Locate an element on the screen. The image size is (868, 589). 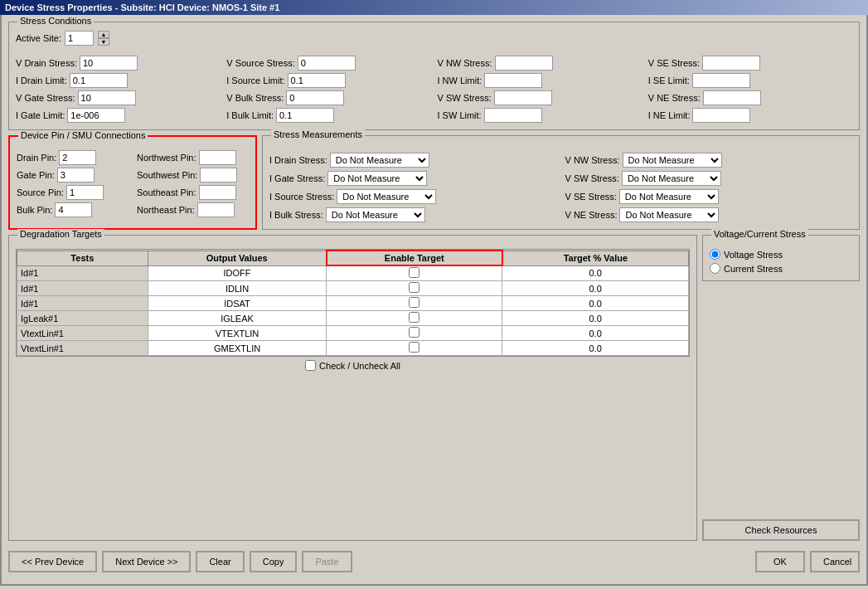
device-pin-group: Device Pin / SMU Connections Drain Pin: … is located at coordinates (133, 183).